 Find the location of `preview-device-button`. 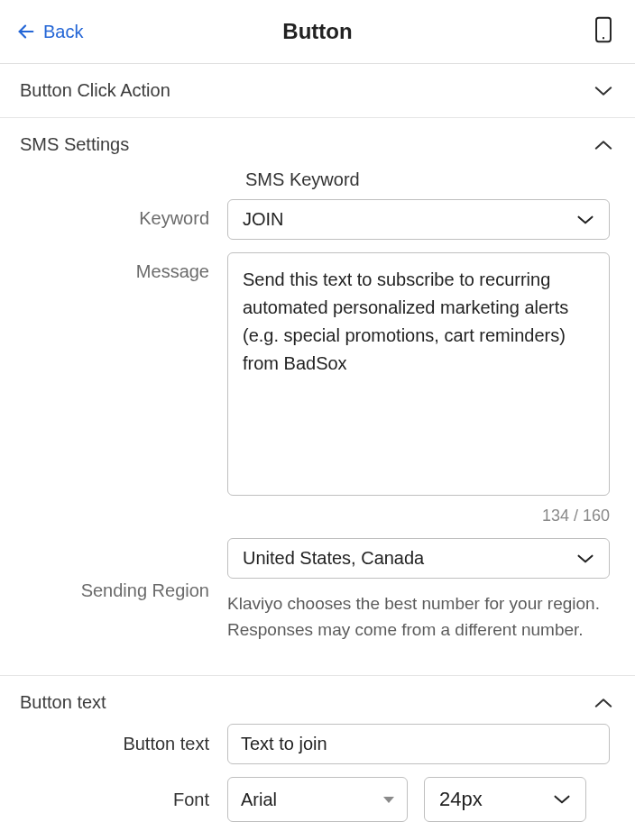

preview-device-button is located at coordinates (603, 32).